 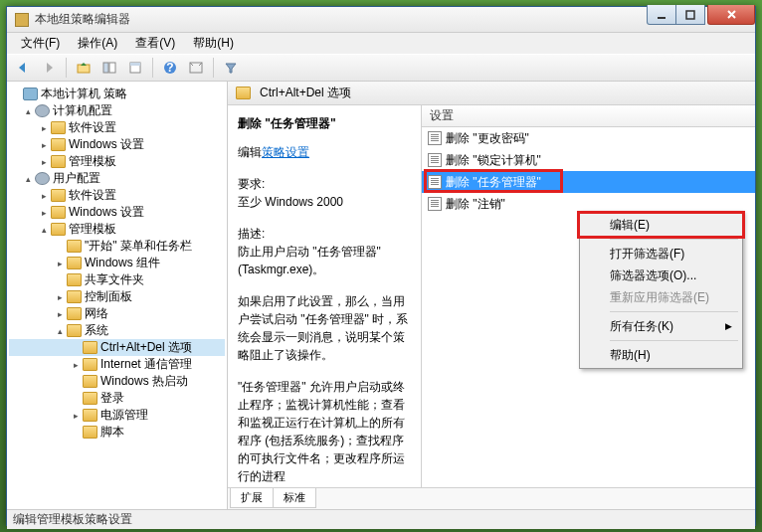 What do you see at coordinates (661, 297) in the screenshot?
I see `cm-reapply-filter: 重新应用筛选器(E)` at bounding box center [661, 297].